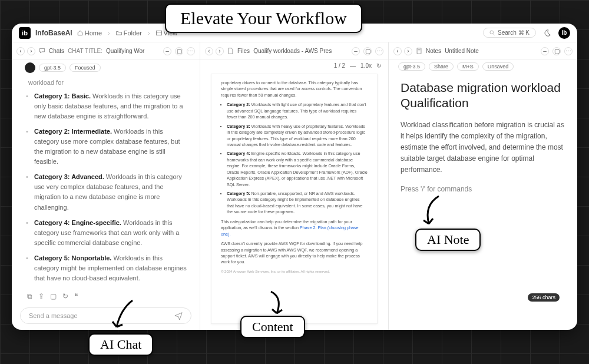 The height and width of the screenshot is (364, 589). I want to click on list-item: Category 2: Intermediate. Workloads in t…, so click(108, 147).